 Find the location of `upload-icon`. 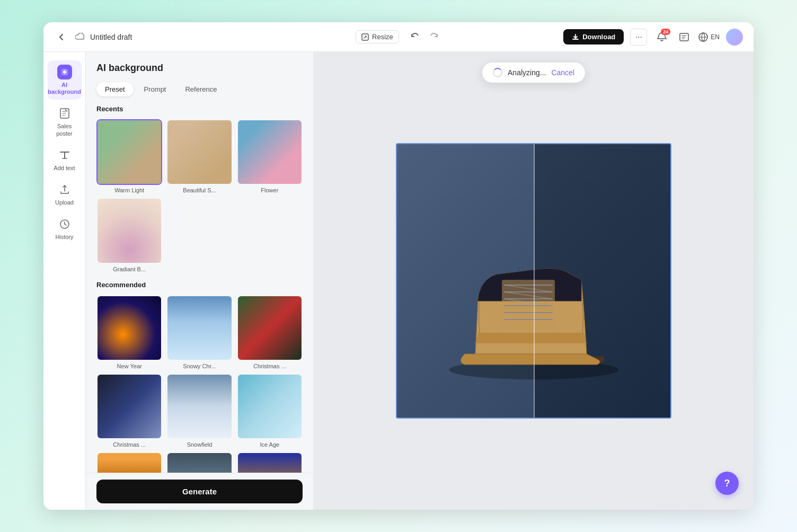

upload-icon is located at coordinates (65, 190).